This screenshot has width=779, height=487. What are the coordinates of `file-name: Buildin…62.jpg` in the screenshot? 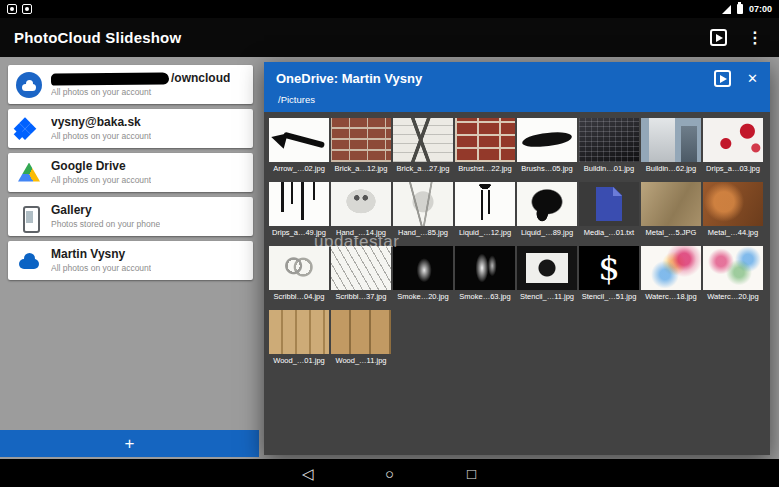 It's located at (671, 168).